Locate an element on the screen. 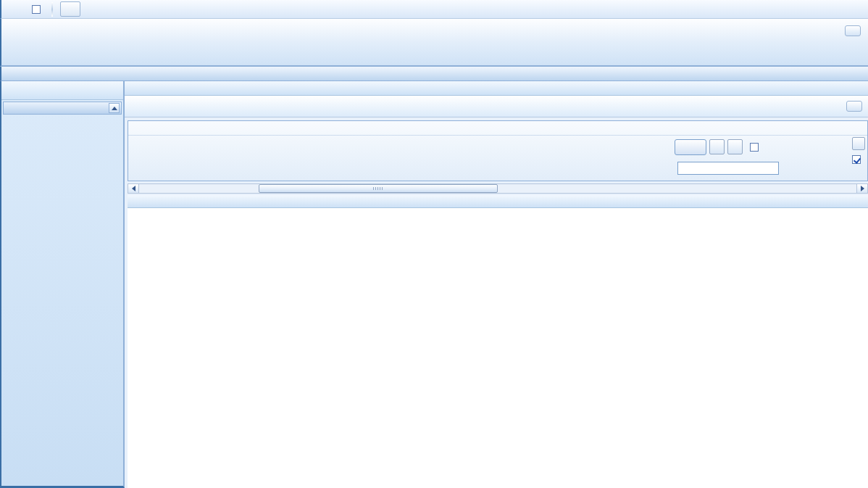 The height and width of the screenshot is (488, 868). company-bar is located at coordinates (434, 74).